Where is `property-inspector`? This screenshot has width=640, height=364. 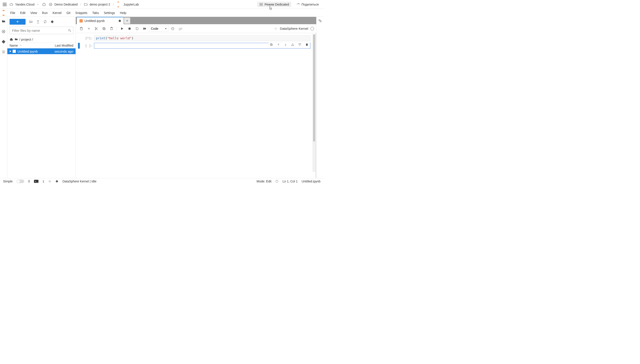 property-inspector is located at coordinates (320, 21).